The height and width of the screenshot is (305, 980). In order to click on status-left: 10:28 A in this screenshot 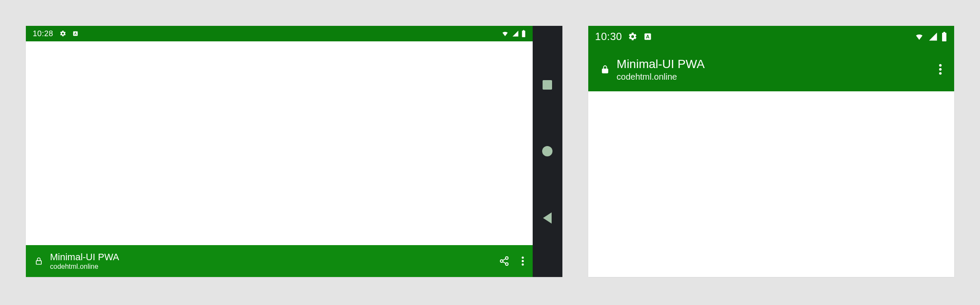, I will do `click(56, 34)`.